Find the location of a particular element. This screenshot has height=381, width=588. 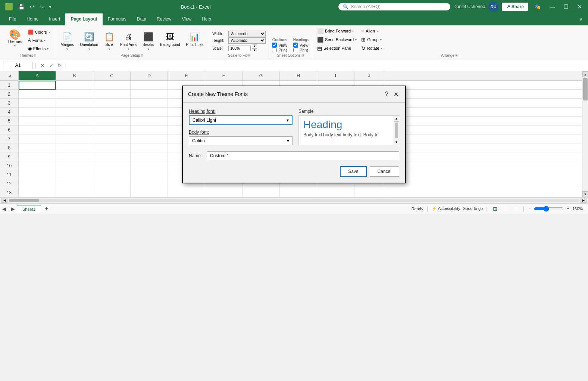

save-button: 💾 is located at coordinates (22, 7).